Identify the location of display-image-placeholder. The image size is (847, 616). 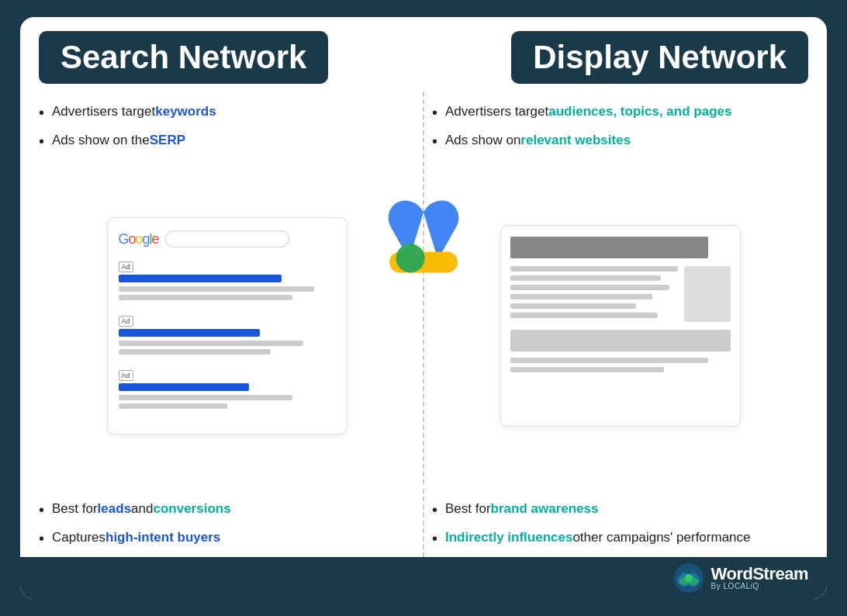
(707, 294).